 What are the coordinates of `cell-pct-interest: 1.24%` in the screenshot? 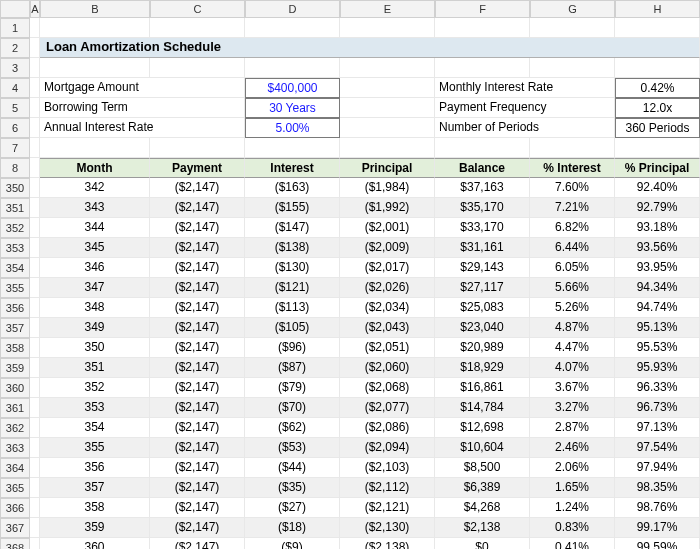 It's located at (572, 508).